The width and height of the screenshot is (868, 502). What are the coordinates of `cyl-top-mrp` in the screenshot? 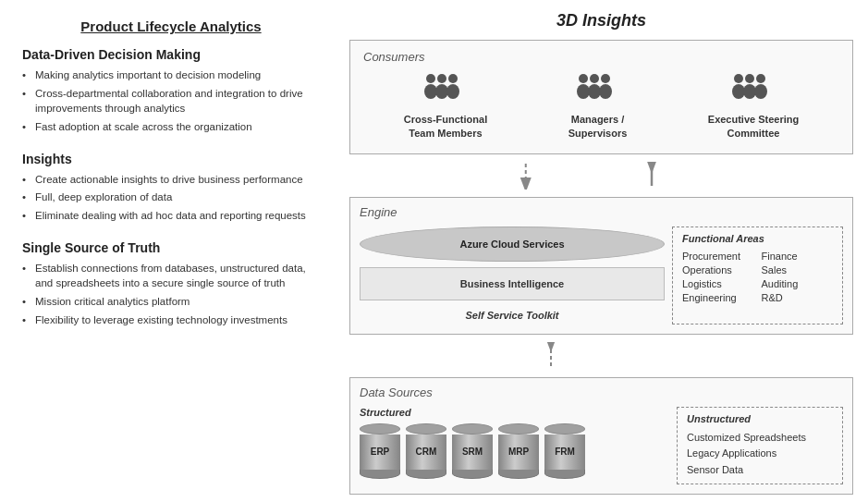 It's located at (519, 429).